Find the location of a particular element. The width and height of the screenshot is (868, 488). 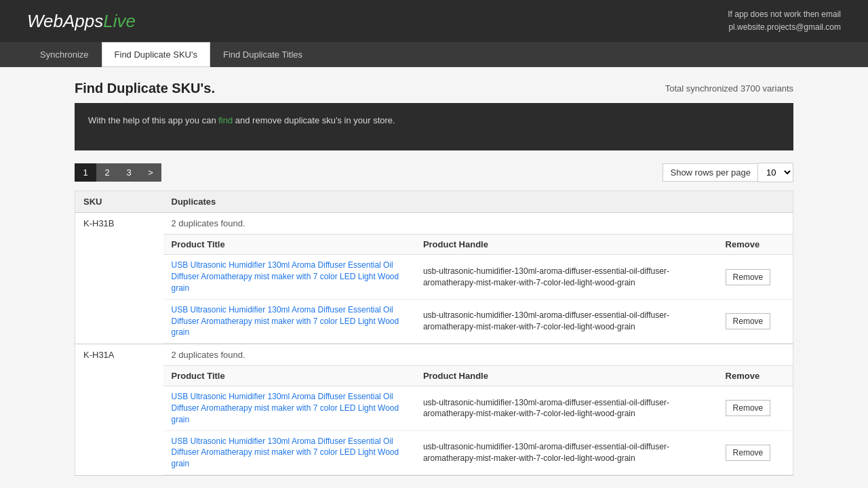

page-btn-2: 2 is located at coordinates (107, 172).